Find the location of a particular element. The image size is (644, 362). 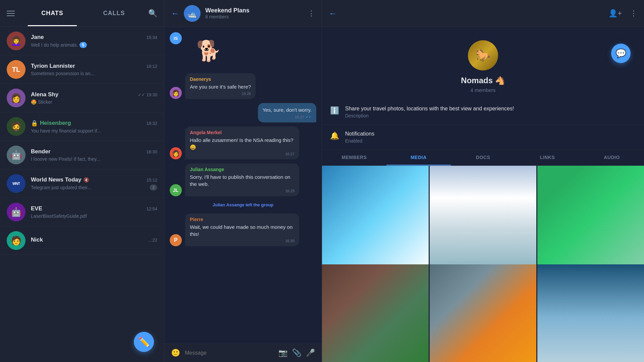

table-row: 👩 Angela Merkel Hallo alle zusammen! Is … is located at coordinates (243, 143).